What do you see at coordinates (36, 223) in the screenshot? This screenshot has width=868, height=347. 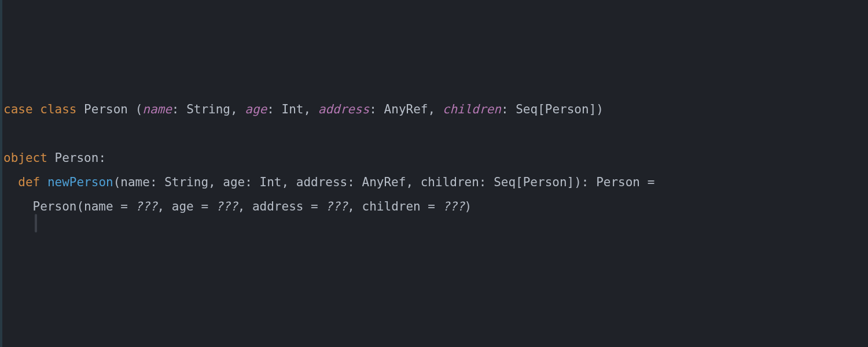 I see `inline-hint-bar` at bounding box center [36, 223].